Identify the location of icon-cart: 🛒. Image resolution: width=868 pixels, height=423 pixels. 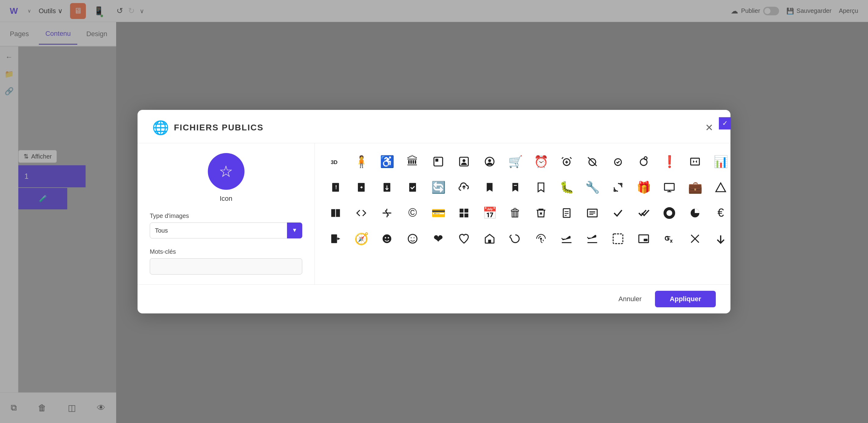
(516, 162).